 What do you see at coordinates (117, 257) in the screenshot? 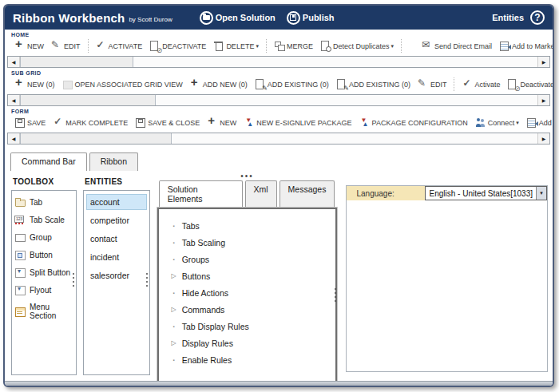
I see `entity-item-incident: incident` at bounding box center [117, 257].